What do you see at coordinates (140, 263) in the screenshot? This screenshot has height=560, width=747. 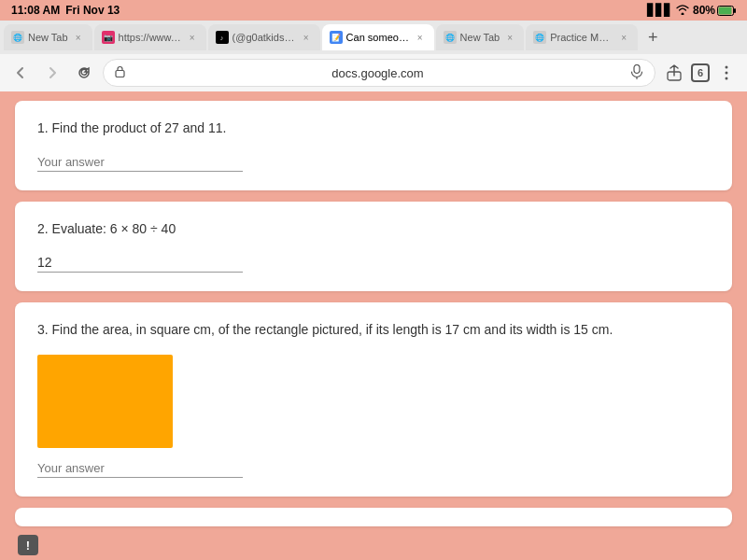 I see `question-2-answer: 12` at bounding box center [140, 263].